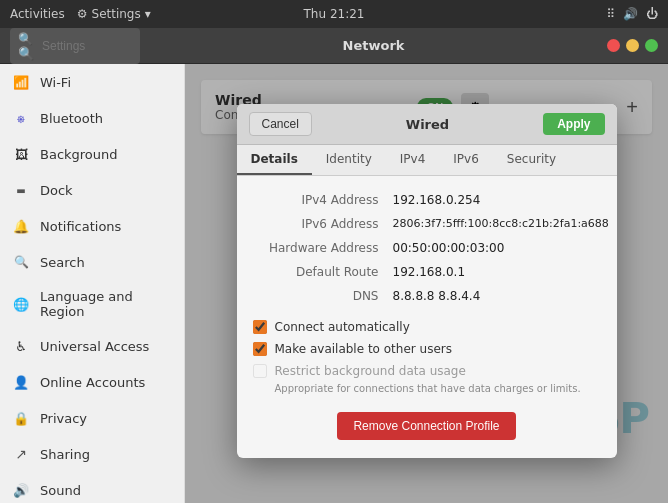 Image resolution: width=668 pixels, height=503 pixels. What do you see at coordinates (94, 346) in the screenshot?
I see `sidebar-item-label: Universal Access` at bounding box center [94, 346].